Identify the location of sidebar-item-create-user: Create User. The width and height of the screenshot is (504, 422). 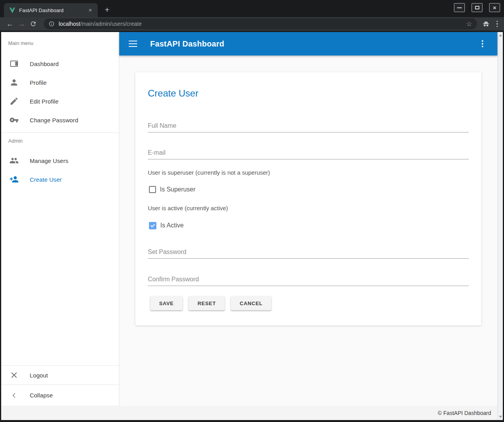
(60, 179).